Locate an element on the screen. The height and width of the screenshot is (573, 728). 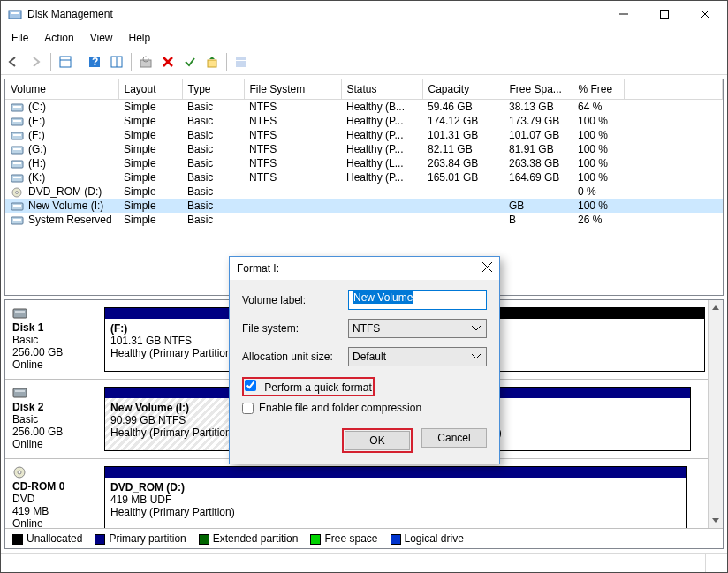
menu-file: File is located at coordinates (19, 38).